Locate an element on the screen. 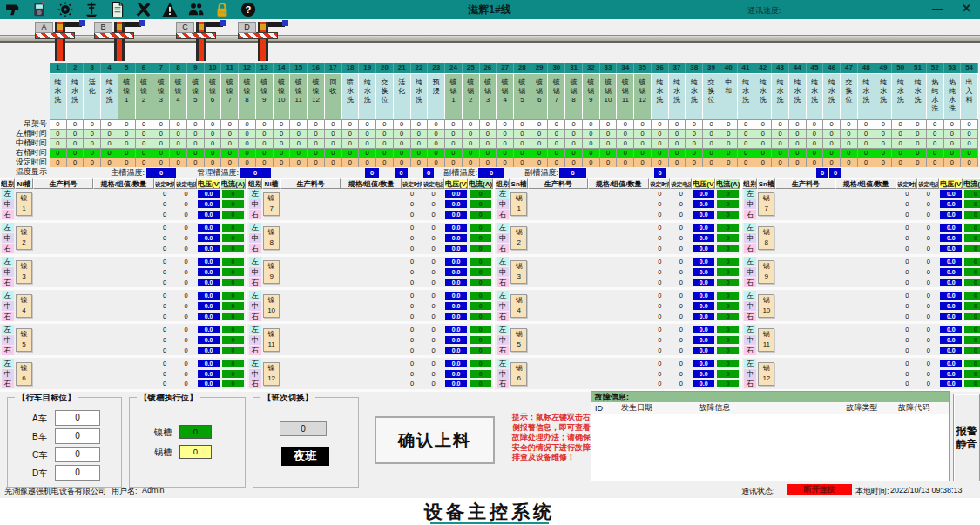  column-number: 28 is located at coordinates (523, 68).